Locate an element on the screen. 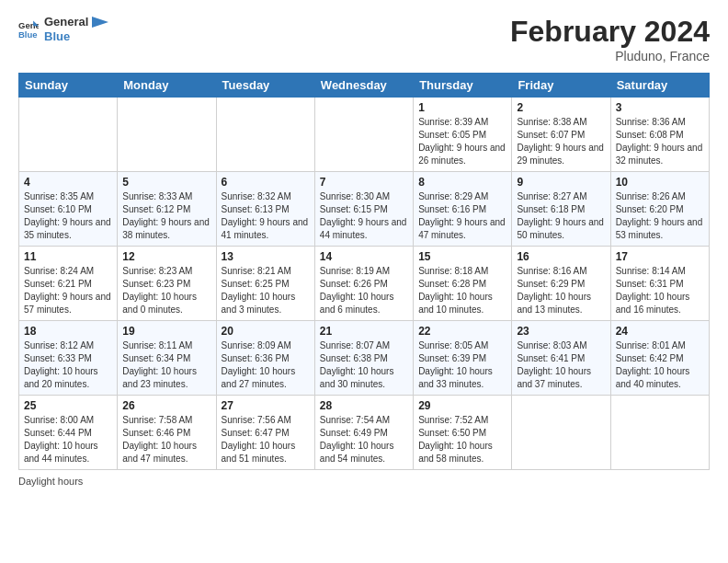 The width and height of the screenshot is (728, 563). calendar-subtitle: Pluduno, France is located at coordinates (610, 56).